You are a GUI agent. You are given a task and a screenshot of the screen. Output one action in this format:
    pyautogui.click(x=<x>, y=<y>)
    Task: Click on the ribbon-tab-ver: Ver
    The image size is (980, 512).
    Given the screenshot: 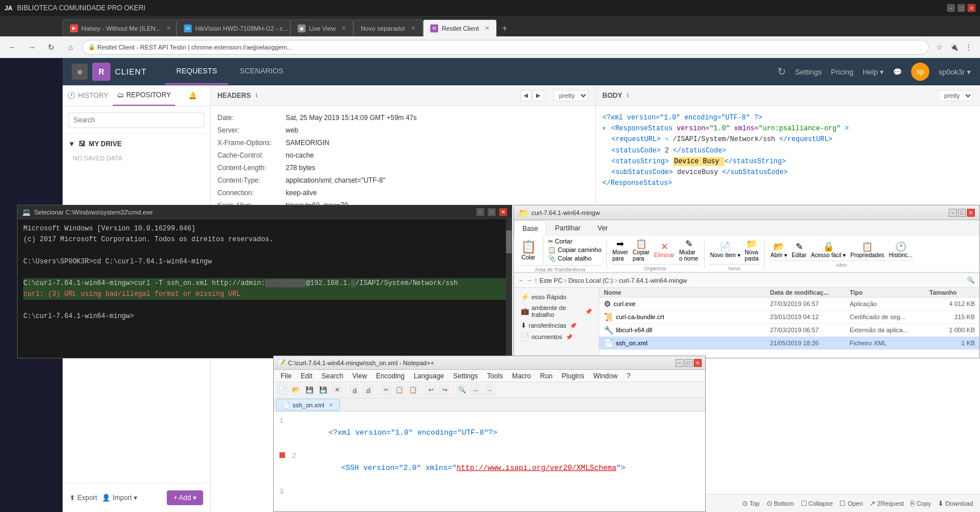 What is the action you would take?
    pyautogui.click(x=603, y=228)
    